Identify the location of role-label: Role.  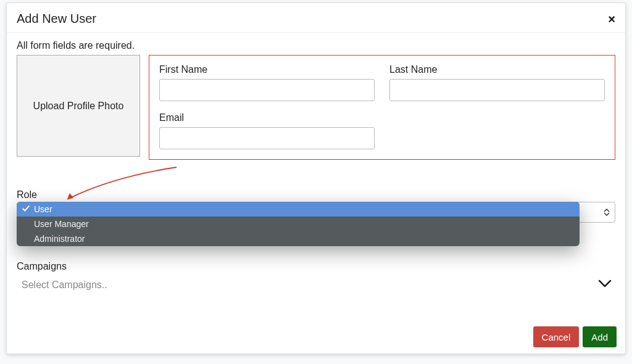
(316, 195).